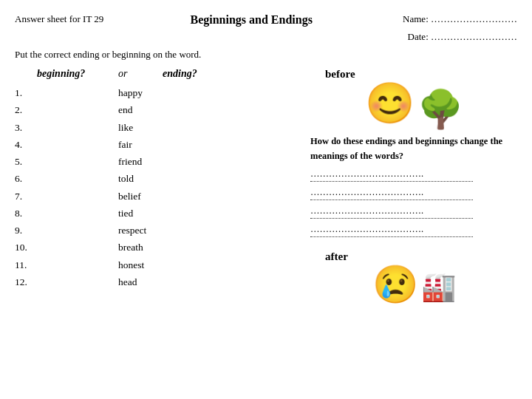 The height and width of the screenshot is (399, 532). I want to click on word-text: friend, so click(177, 162).